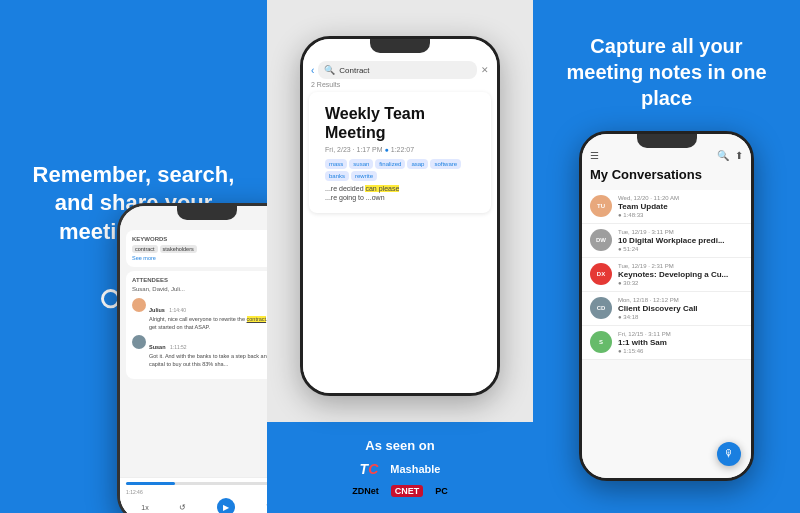 The image size is (800, 513). I want to click on right-phone-screen: ☰ 🔍 ⬆ My Conversations TU Wed, 12/20 · 1…, so click(666, 306).